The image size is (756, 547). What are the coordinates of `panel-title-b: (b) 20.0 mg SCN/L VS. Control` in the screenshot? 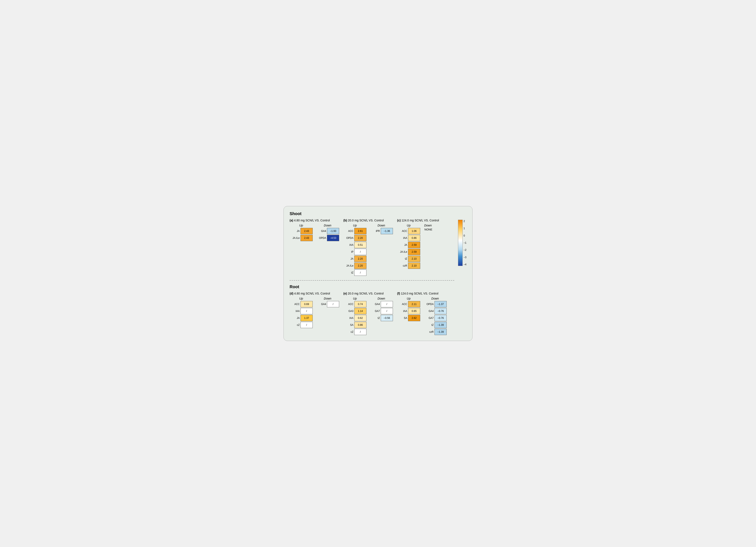 It's located at (363, 220).